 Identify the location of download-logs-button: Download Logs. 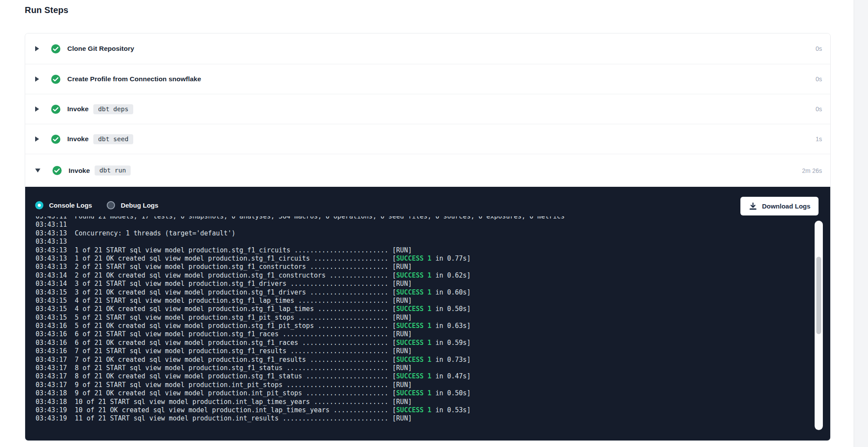
(779, 206).